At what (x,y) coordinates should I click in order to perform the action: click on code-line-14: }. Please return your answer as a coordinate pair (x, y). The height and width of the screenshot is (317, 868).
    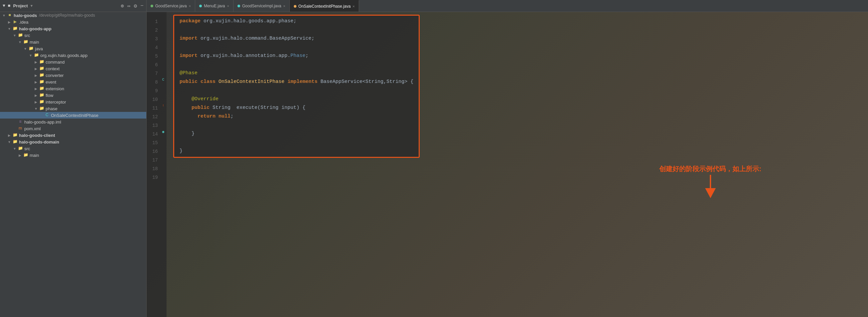
    Looking at the image, I should click on (297, 134).